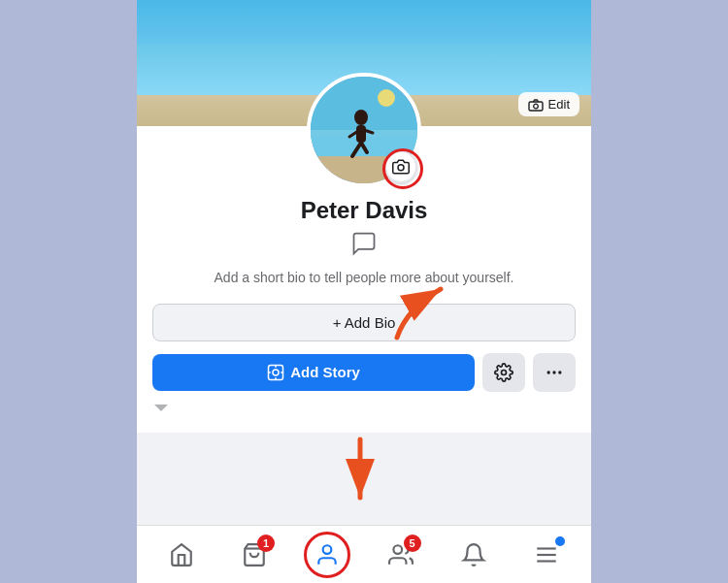 The image size is (728, 583). Describe the element at coordinates (314, 372) in the screenshot. I see `add-story-button: Add Story` at that location.